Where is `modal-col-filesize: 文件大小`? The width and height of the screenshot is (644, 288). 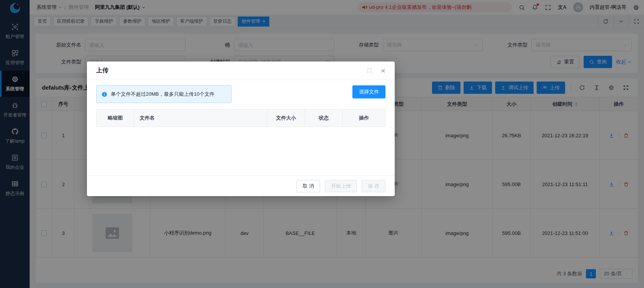
modal-col-filesize: 文件大小 is located at coordinates (286, 118).